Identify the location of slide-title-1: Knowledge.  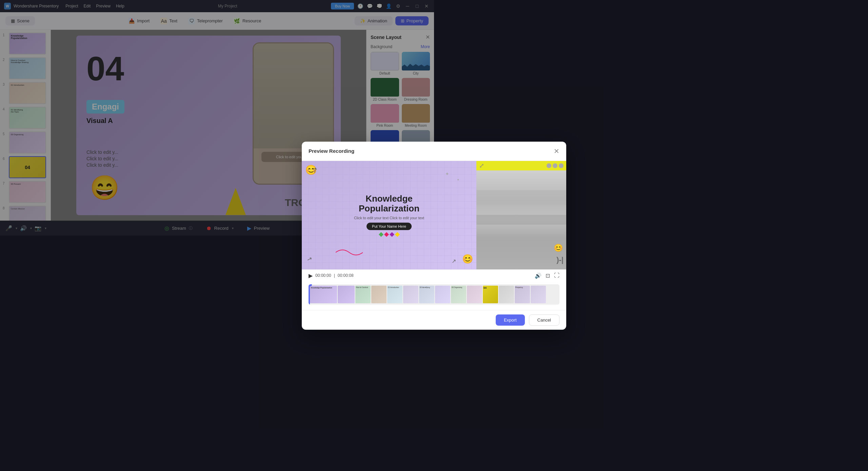
(389, 199).